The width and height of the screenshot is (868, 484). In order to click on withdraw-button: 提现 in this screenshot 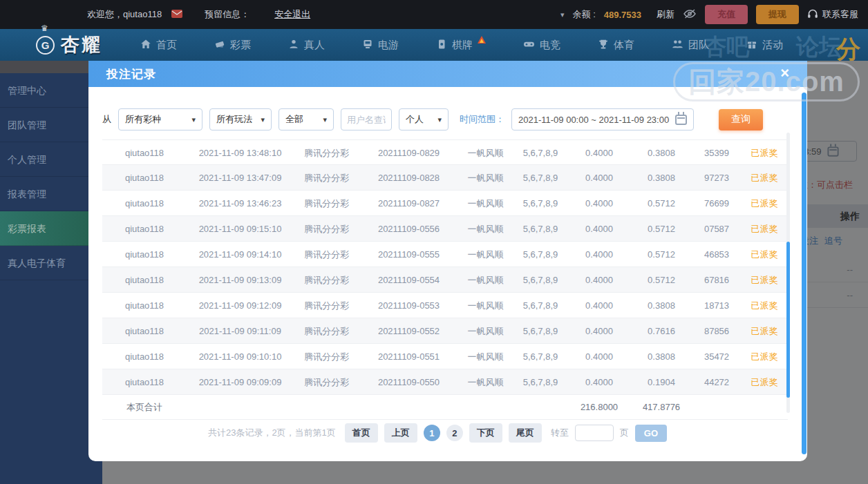, I will do `click(777, 14)`.